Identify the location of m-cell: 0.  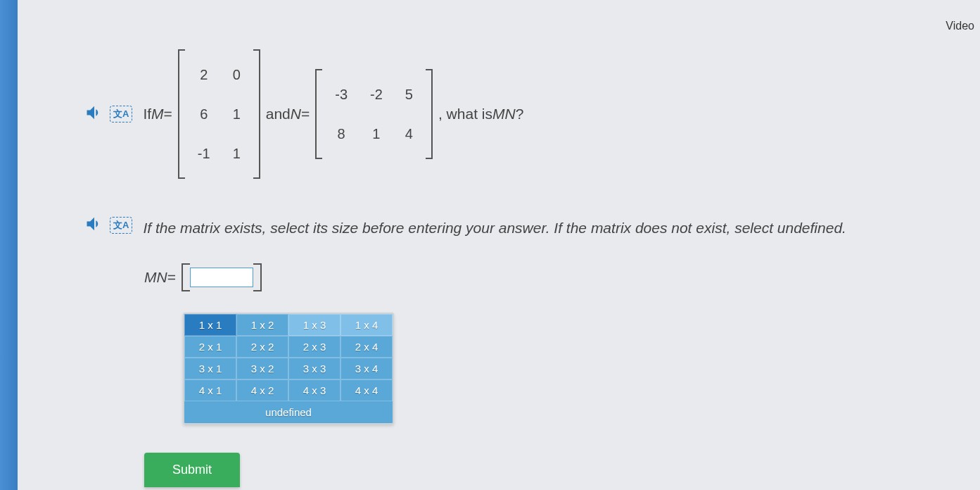
(236, 75).